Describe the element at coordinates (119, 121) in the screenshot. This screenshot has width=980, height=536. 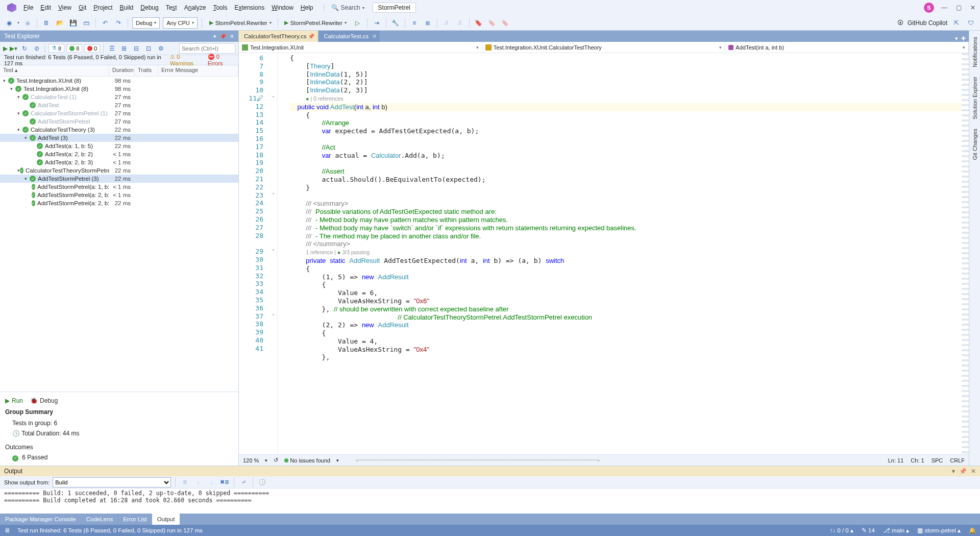
I see `test-tree-row: ✓AddTestStormPetrel27 ms` at that location.